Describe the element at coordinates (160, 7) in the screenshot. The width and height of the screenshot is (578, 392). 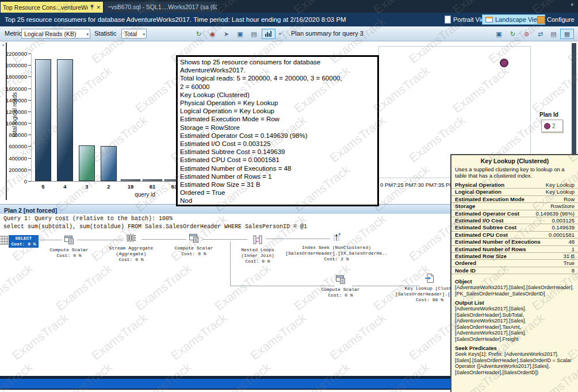
I see `tab-sql-query: ~vsB670.sql - SQL1....Works2017 (sa (62)…` at that location.